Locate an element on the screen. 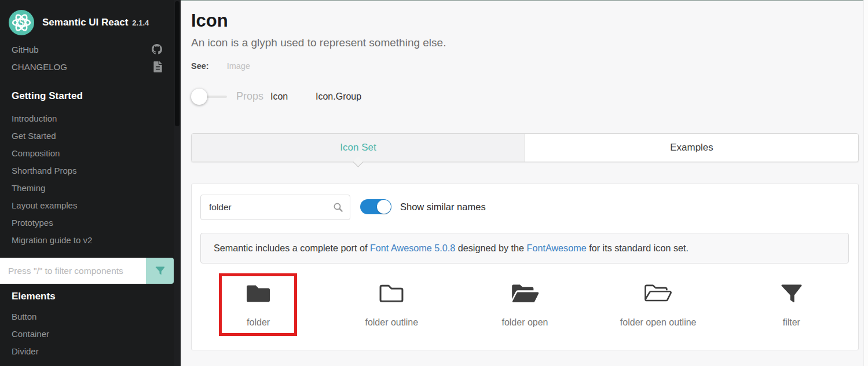 This screenshot has width=868, height=366. show-similar-names-toggle is located at coordinates (376, 207).